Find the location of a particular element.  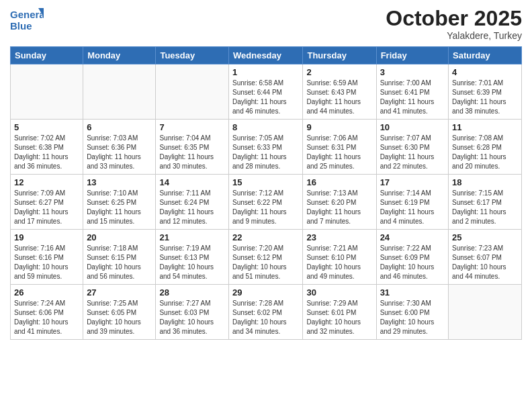

day-info: Sunrise: 7:29 AMSunset: 6:01 PMDaylight:… is located at coordinates (339, 318).